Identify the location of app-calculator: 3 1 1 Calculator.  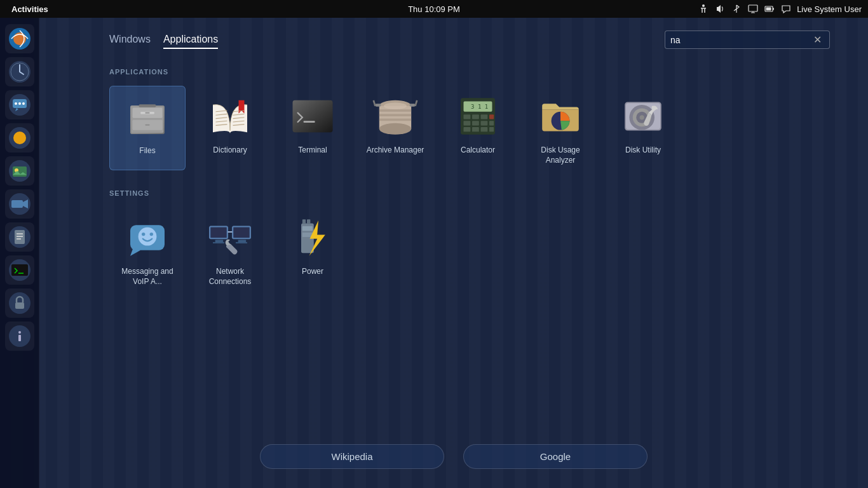
(478, 128).